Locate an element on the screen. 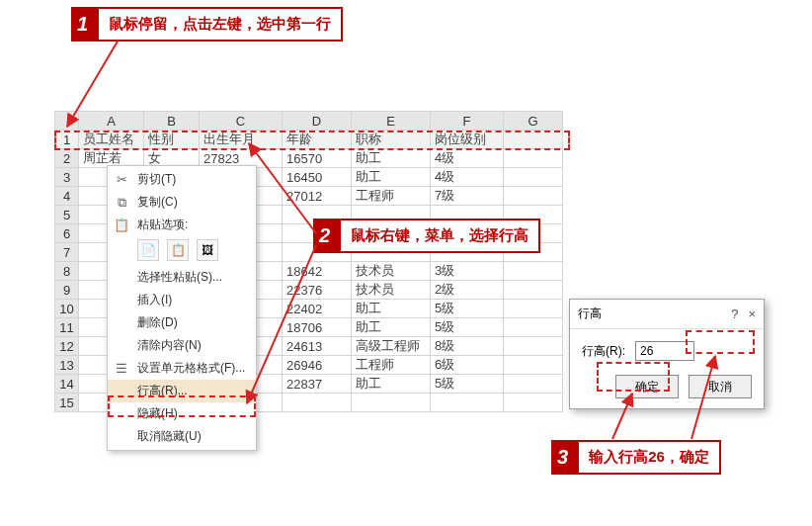  ctx-paste-options: 📋 粘贴选项: is located at coordinates (182, 225).